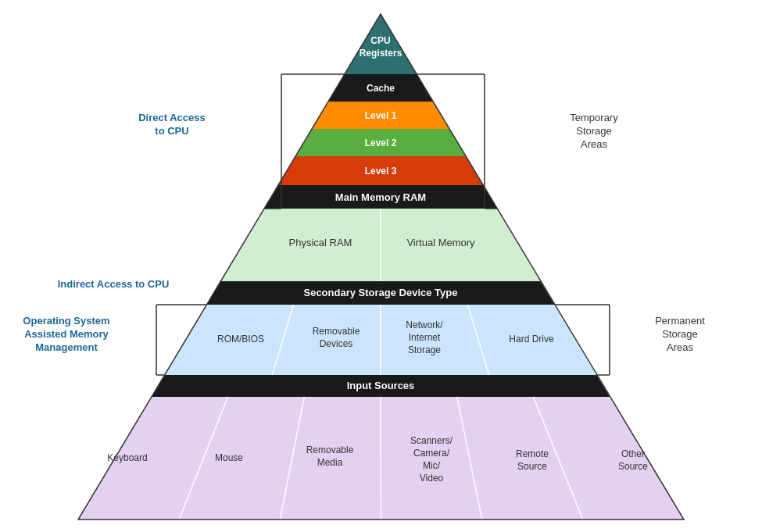  Describe the element at coordinates (336, 331) in the screenshot. I see `removable-devices-label1: Removable` at that location.